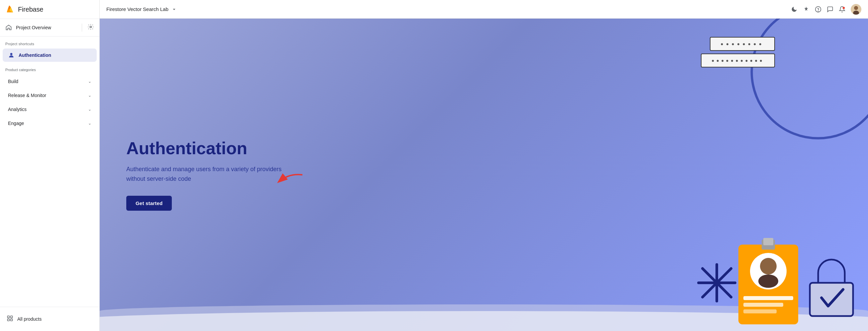 The height and width of the screenshot is (331, 868). I want to click on password-field-illustration: ●●●●●●●●●●●, so click(738, 61).